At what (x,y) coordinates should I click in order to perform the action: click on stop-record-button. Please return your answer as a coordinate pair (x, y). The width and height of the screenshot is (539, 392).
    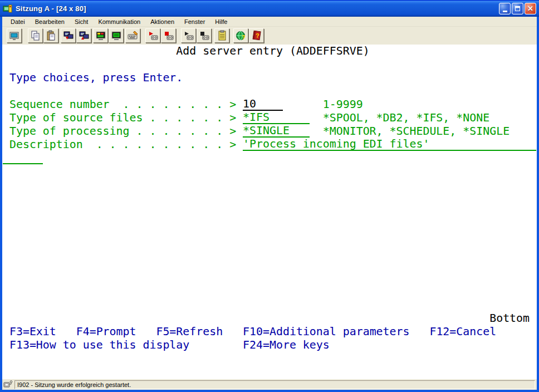
    Looking at the image, I should click on (168, 36).